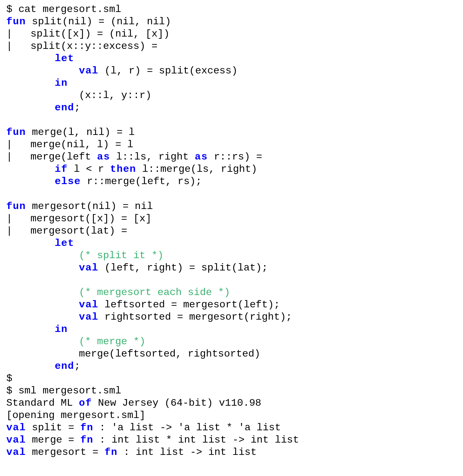 This screenshot has height=476, width=463. Describe the element at coordinates (232, 46) in the screenshot. I see `code-line: | split(x::y::excess) =` at that location.